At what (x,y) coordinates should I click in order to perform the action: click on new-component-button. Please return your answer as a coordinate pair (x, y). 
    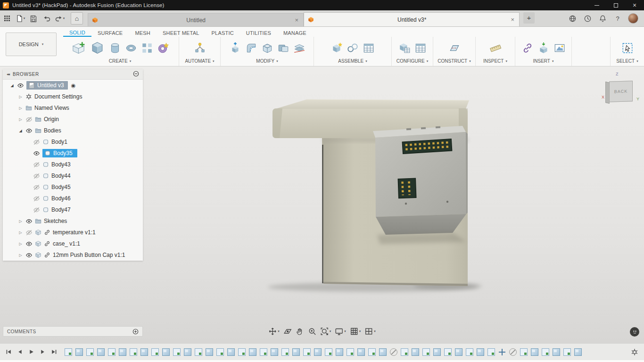
    Looking at the image, I should click on (337, 48).